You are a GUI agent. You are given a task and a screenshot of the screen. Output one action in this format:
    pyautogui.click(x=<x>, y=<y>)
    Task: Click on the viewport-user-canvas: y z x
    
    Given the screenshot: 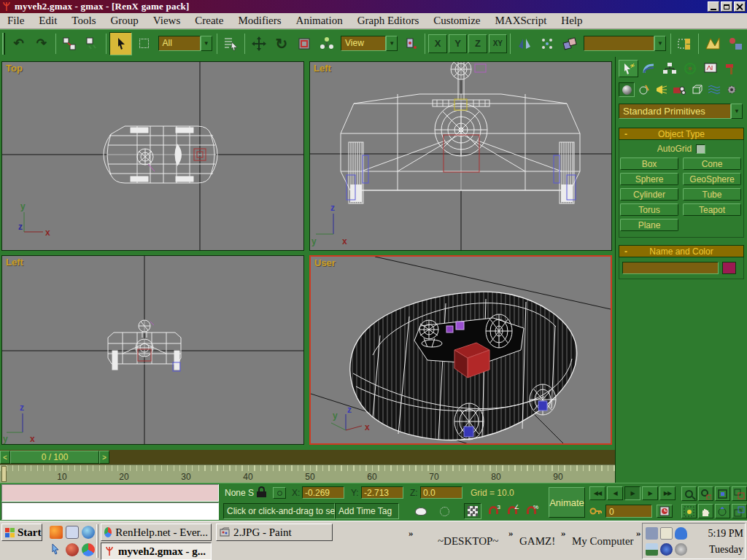 What is the action you would take?
    pyautogui.click(x=461, y=350)
    